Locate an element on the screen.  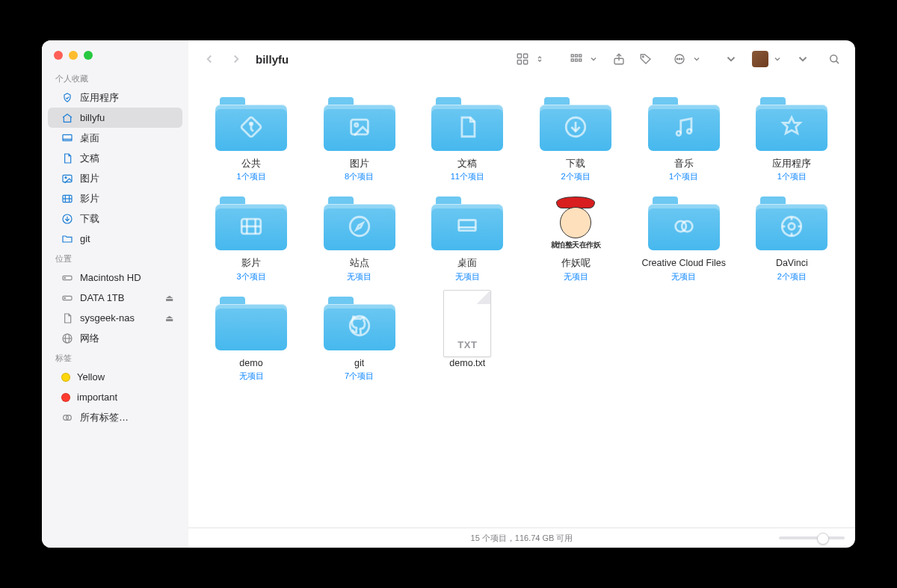
grid-item: 公共1个项目 is located at coordinates (251, 137).